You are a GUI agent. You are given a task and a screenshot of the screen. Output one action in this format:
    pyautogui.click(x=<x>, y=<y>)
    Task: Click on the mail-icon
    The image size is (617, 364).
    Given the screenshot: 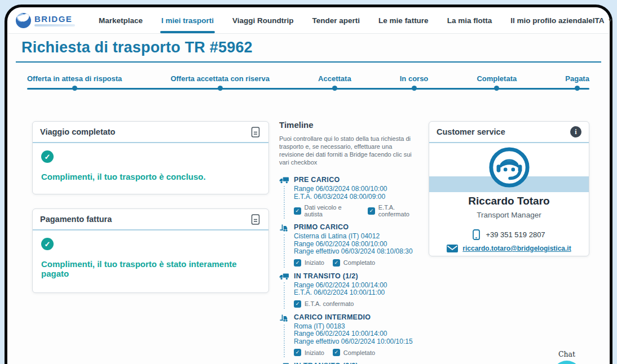 What is the action you would take?
    pyautogui.click(x=452, y=248)
    